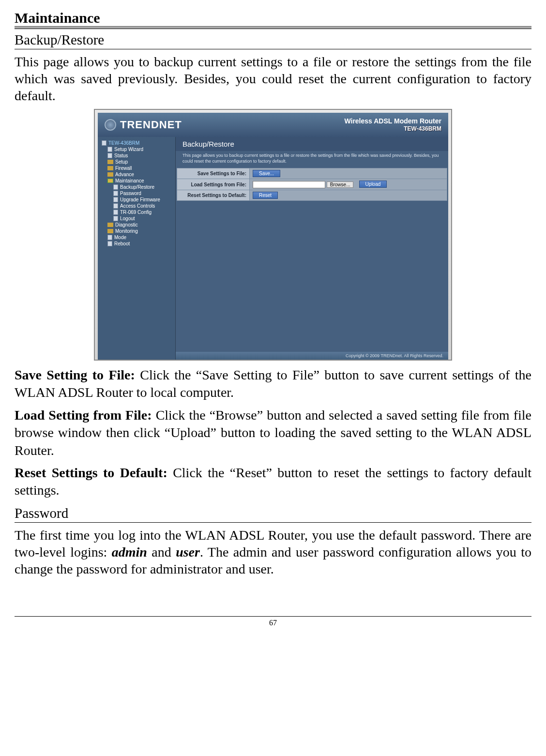 The width and height of the screenshot is (546, 756). Describe the element at coordinates (136, 187) in the screenshot. I see `nav-backup-restore: Backup/Restore` at that location.